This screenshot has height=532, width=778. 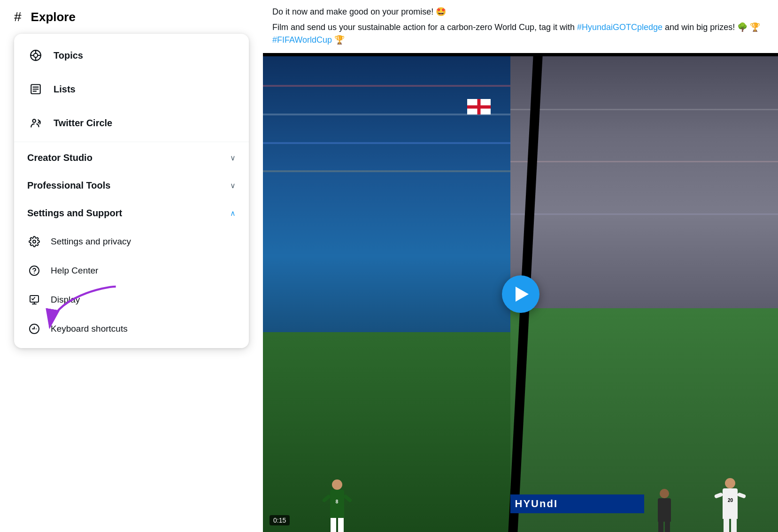 I want to click on professional-tools-label: Professional Tools, so click(x=69, y=186).